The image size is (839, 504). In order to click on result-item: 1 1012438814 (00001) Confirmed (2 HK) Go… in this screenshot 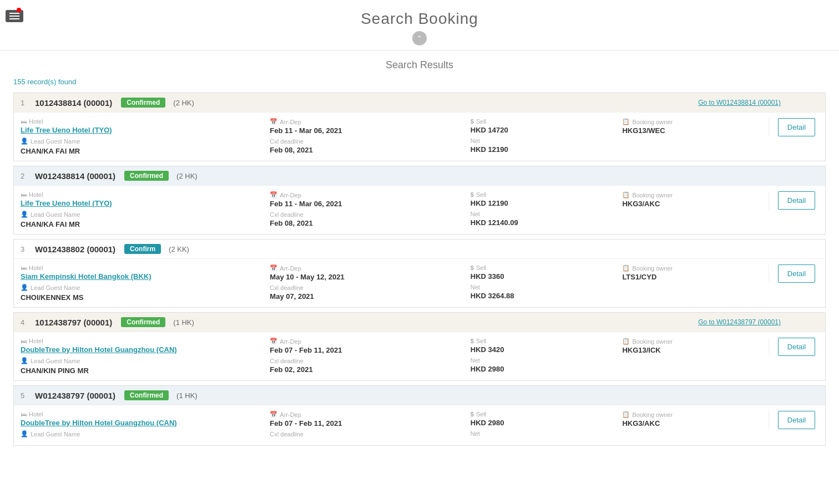, I will do `click(420, 127)`.